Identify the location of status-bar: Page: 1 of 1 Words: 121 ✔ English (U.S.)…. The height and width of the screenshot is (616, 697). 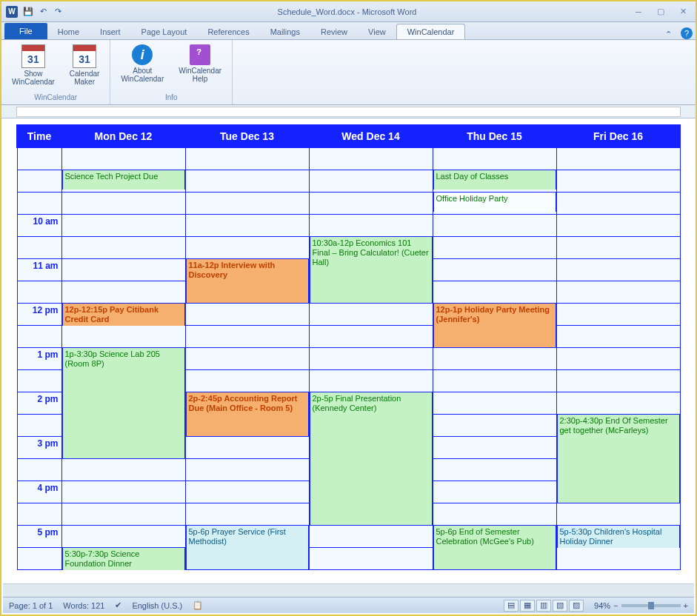
(348, 605).